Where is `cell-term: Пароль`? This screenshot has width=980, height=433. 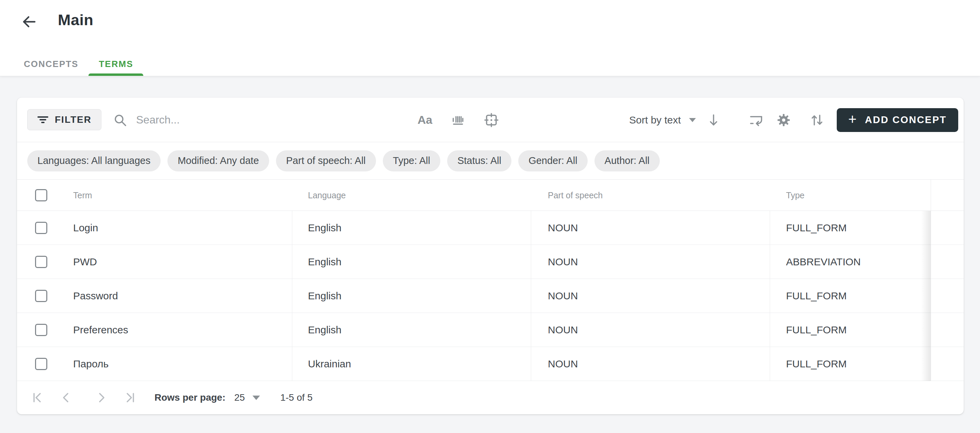
cell-term: Пароль is located at coordinates (91, 364).